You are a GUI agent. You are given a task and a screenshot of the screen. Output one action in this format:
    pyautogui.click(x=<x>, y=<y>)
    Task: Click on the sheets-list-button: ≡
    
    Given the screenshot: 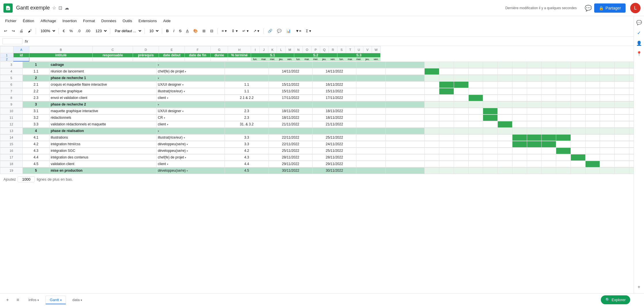 What is the action you would take?
    pyautogui.click(x=18, y=300)
    